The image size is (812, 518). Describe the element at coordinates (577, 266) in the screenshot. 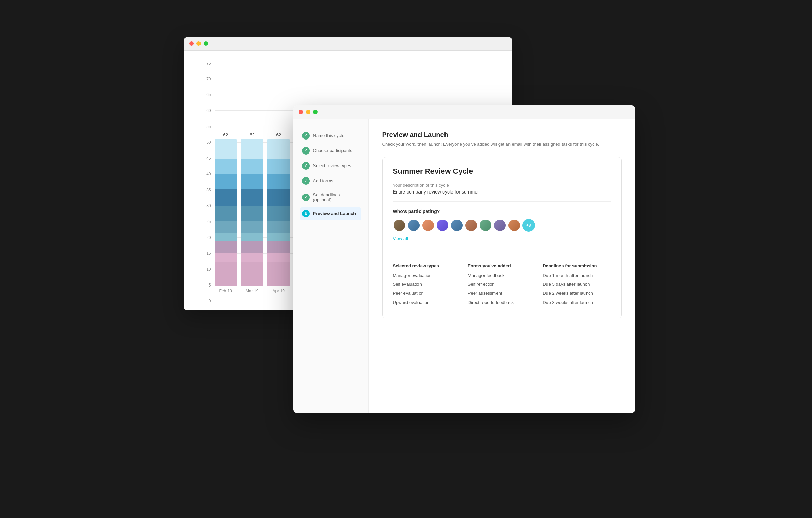

I see `col-3-header: Deadlines for submission` at that location.